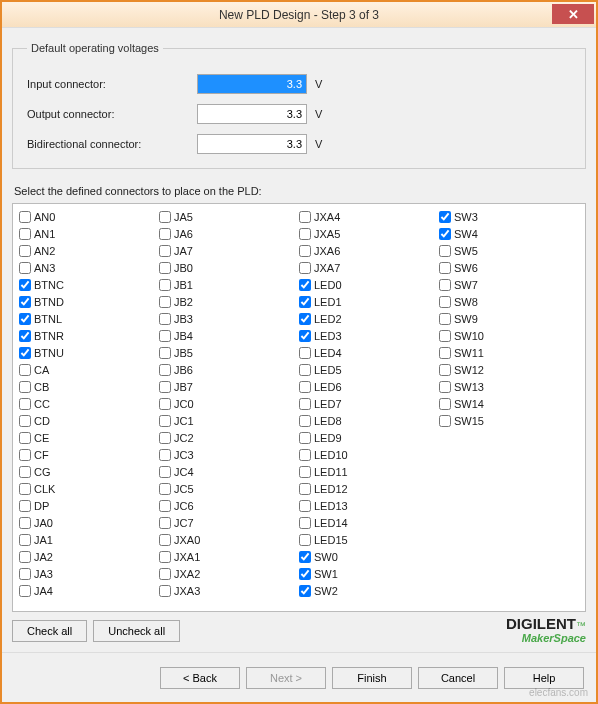 The height and width of the screenshot is (704, 598). I want to click on connector-item: JXA7, so click(369, 268).